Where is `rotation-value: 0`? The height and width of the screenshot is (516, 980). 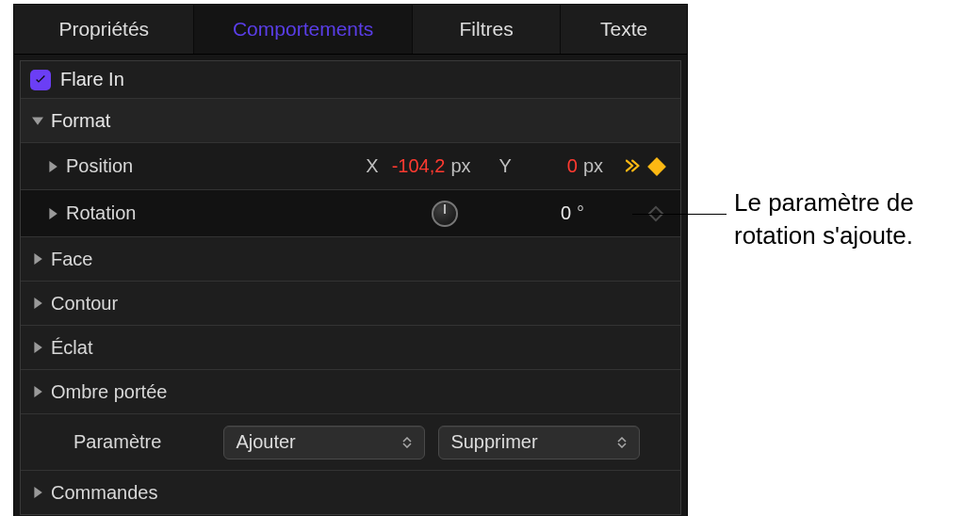 rotation-value: 0 is located at coordinates (557, 213).